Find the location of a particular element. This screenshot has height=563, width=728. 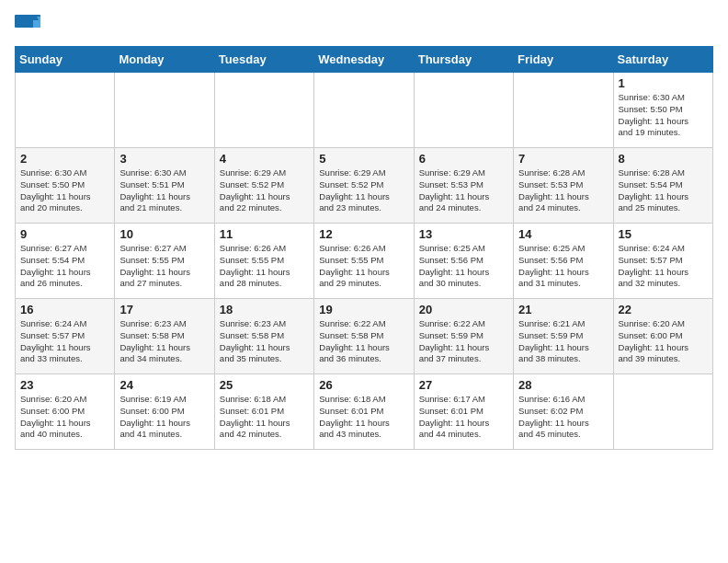

day-info: Sunrise: 6:30 AM Sunset: 5:51 PM Dayligh… is located at coordinates (164, 191).